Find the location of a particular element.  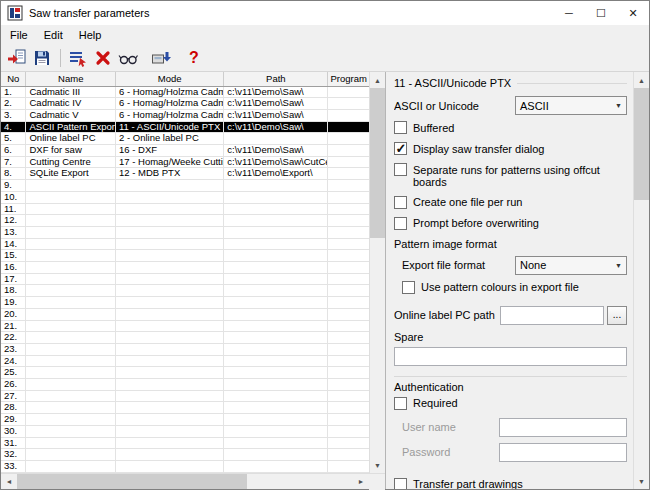

cell-no: 28. is located at coordinates (14, 408).